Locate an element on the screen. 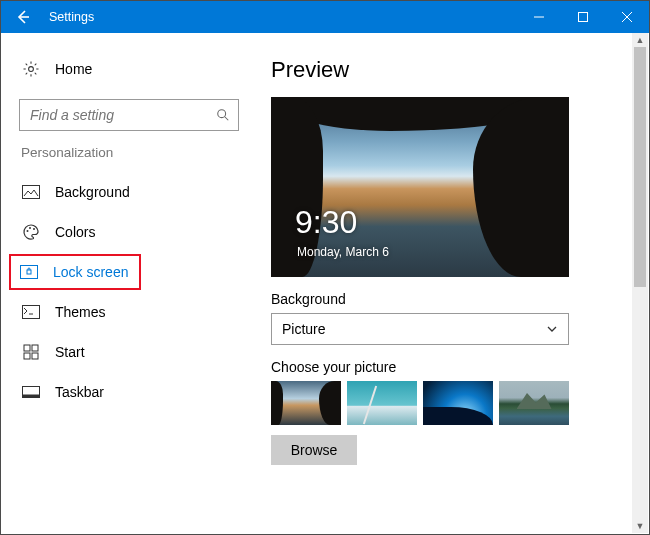 This screenshot has height=535, width=650. window-controls is located at coordinates (583, 17).